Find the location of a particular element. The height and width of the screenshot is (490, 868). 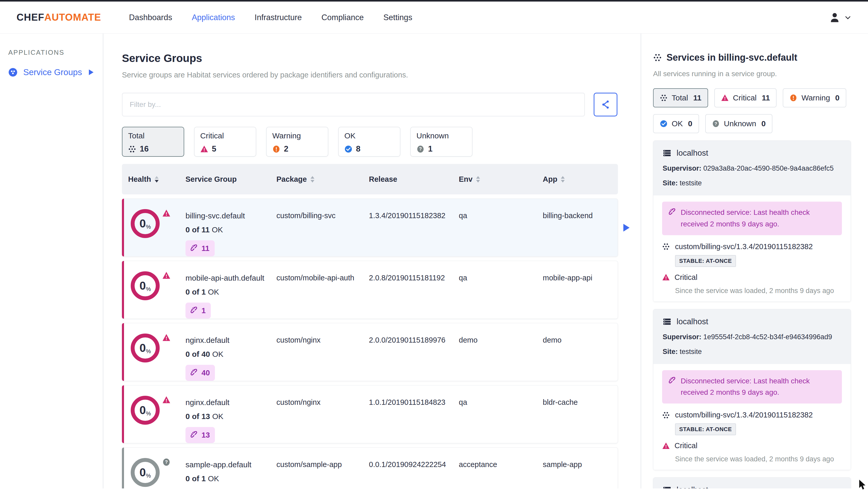

logo-automate: AUTOMATE is located at coordinates (73, 18).